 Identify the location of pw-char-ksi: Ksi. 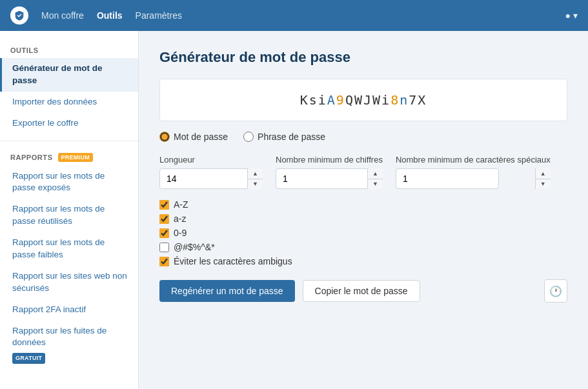
(314, 100).